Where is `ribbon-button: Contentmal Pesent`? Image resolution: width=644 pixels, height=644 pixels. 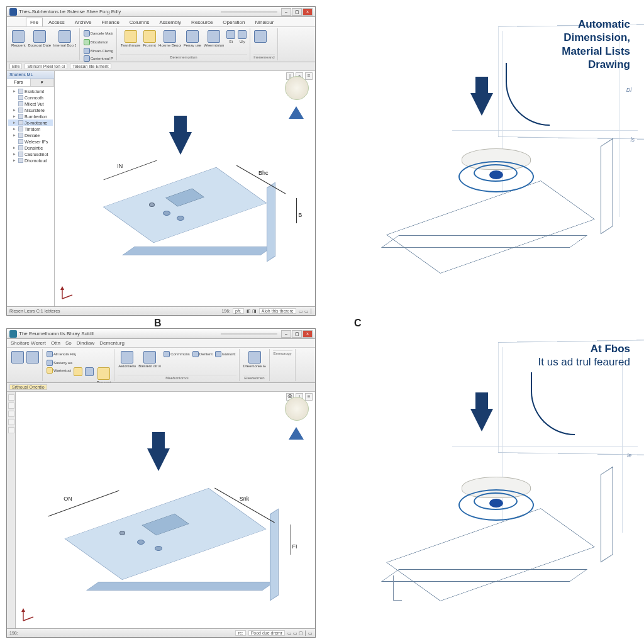 ribbon-button: Contentmal Pesent is located at coordinates (98, 58).